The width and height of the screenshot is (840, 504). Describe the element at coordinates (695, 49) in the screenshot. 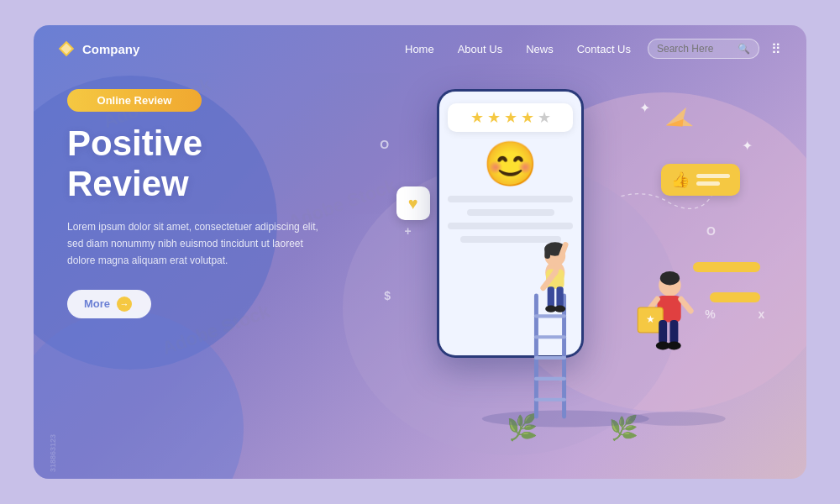

I see `search-input` at that location.